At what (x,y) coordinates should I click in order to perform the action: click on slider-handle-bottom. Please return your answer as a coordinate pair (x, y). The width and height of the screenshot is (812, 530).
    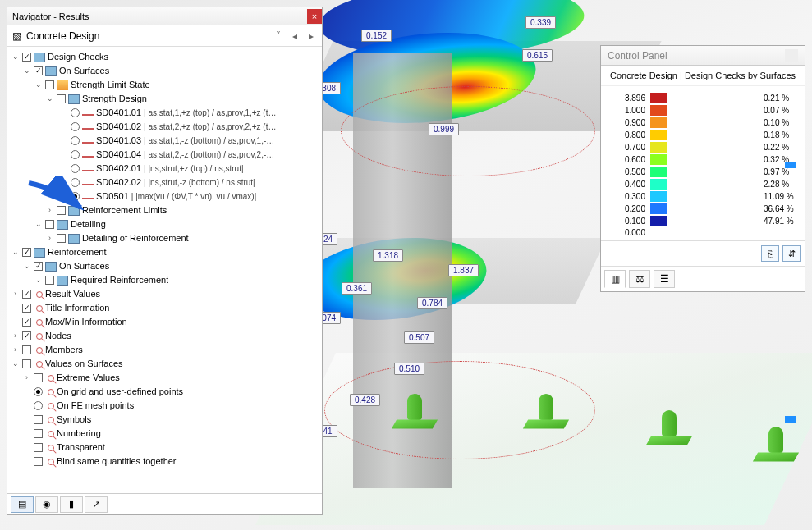
    Looking at the image, I should click on (791, 419).